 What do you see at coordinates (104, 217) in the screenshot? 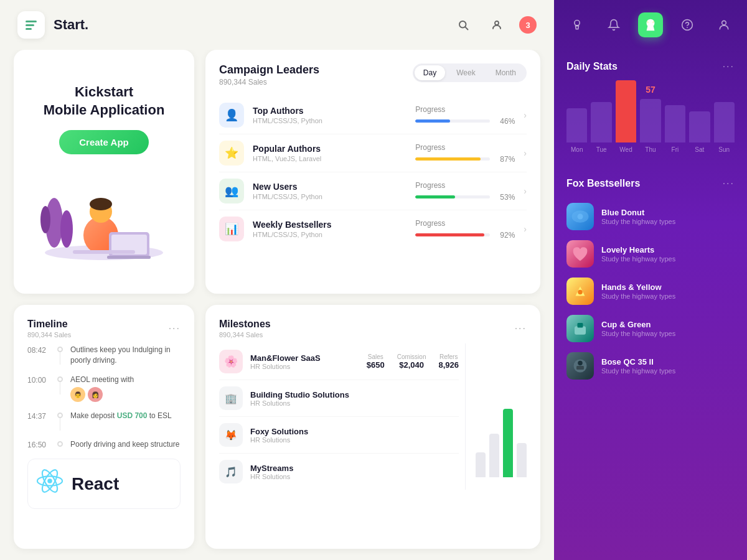
I see `illustration-svg` at bounding box center [104, 217].